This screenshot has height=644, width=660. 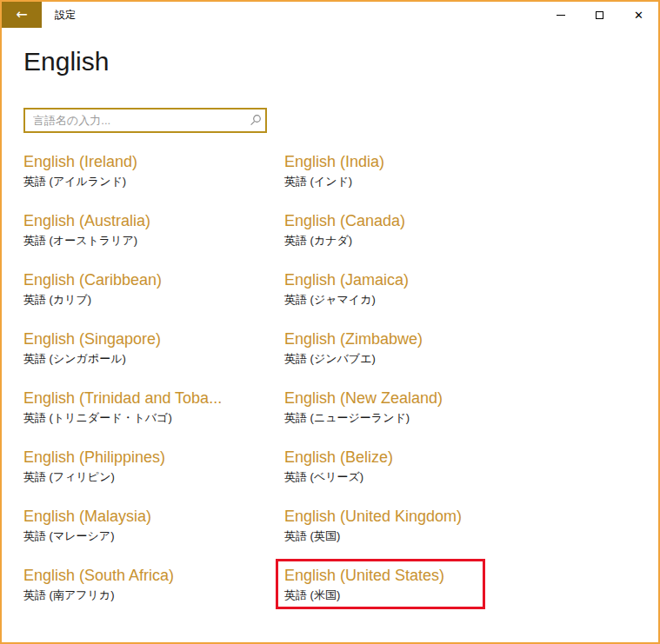 What do you see at coordinates (145, 241) in the screenshot?
I see `language-subtitle: 英語 (オーストラリア)` at bounding box center [145, 241].